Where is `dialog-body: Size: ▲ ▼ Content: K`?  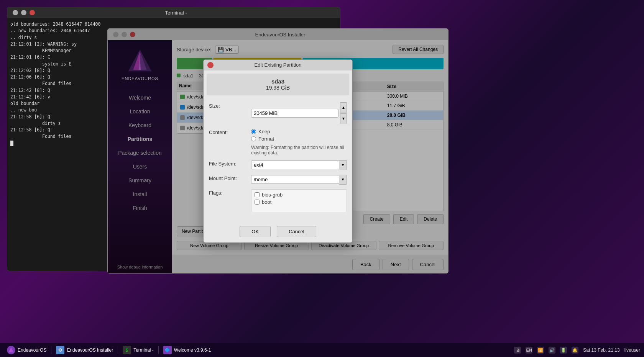
dialog-body: Size: ▲ ▼ Content: K is located at coordinates (278, 159).